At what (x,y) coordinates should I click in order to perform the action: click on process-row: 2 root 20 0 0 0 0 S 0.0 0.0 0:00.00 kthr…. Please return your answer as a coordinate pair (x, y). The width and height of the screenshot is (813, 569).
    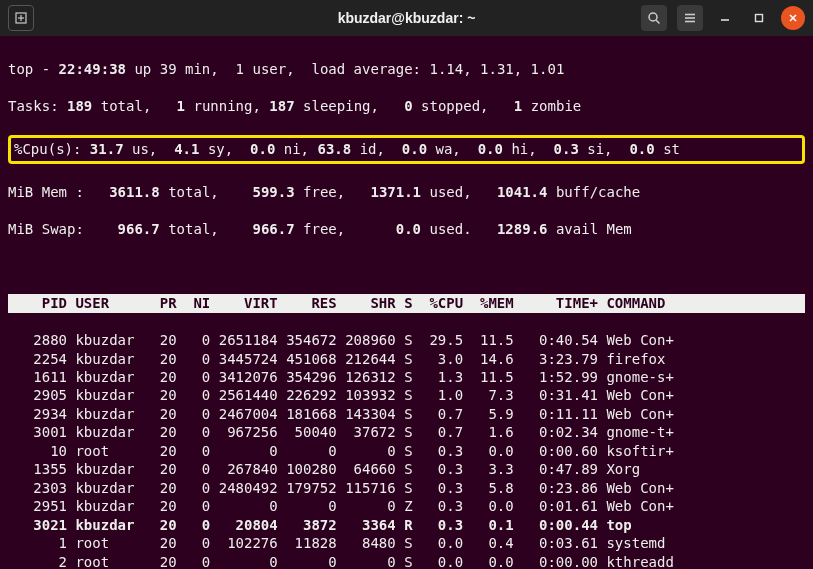
    Looking at the image, I should click on (406, 561).